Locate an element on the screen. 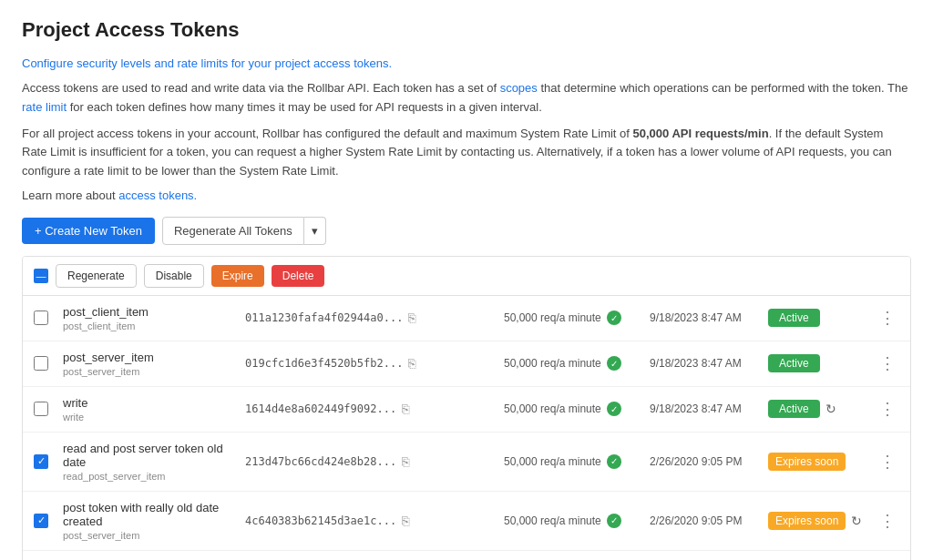  token-hash-column: 4c640383b62145d3ae1c... ⎘ is located at coordinates (374, 521).